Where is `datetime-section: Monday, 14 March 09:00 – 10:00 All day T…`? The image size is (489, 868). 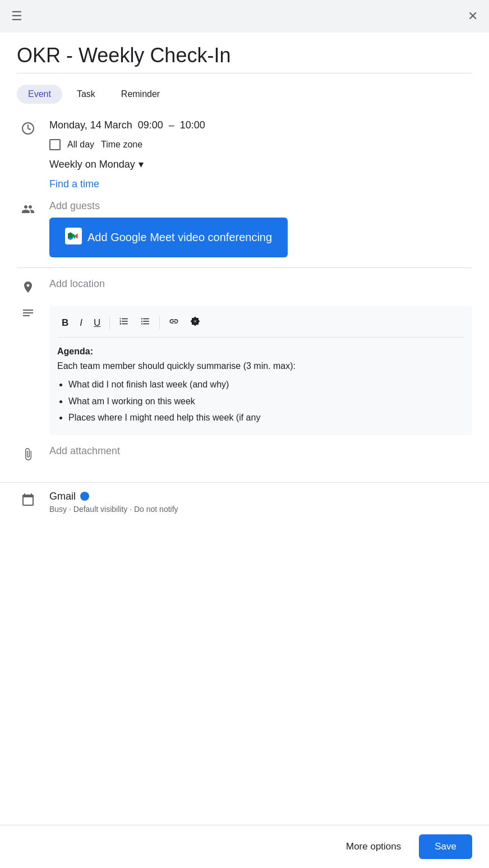 datetime-section: Monday, 14 March 09:00 – 10:00 All day T… is located at coordinates (245, 155).